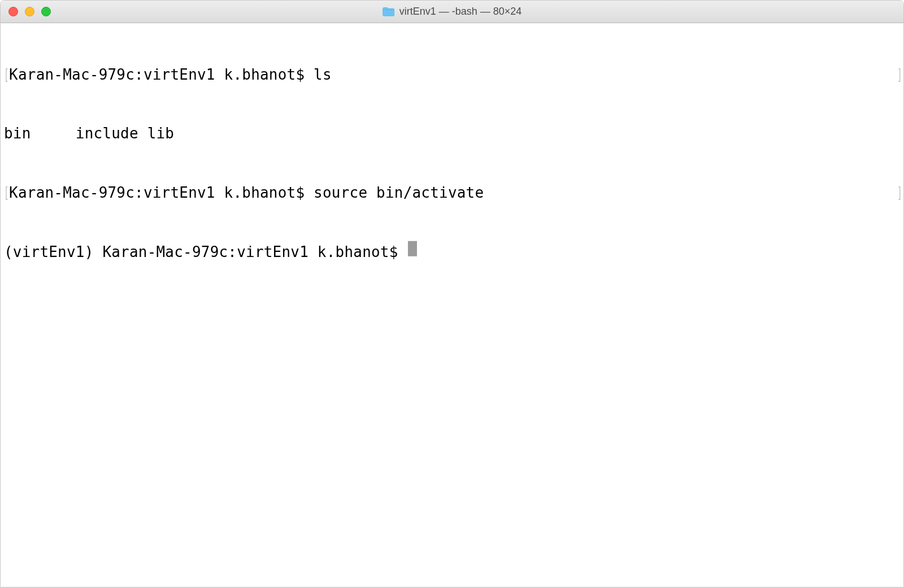 The width and height of the screenshot is (904, 588). Describe the element at coordinates (14, 11) in the screenshot. I see `close-button` at that location.